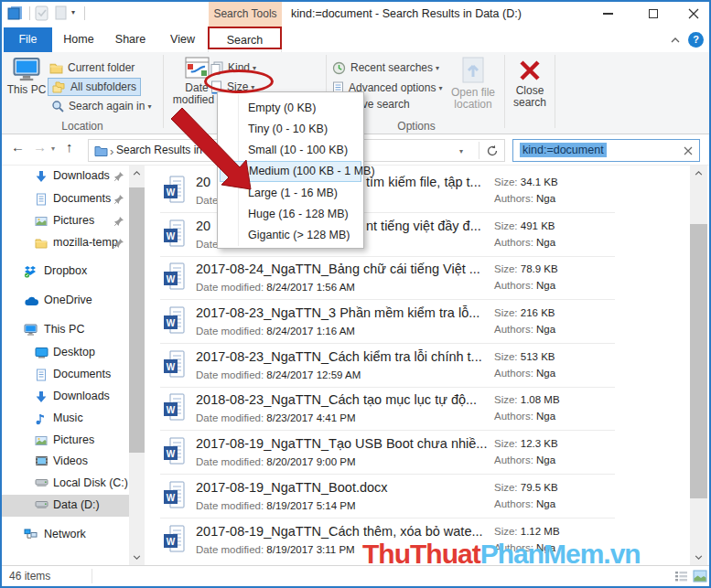 This screenshot has width=711, height=588. I want to click on menu-item-gigantic: Gigantic (> 128 MB), so click(291, 236).